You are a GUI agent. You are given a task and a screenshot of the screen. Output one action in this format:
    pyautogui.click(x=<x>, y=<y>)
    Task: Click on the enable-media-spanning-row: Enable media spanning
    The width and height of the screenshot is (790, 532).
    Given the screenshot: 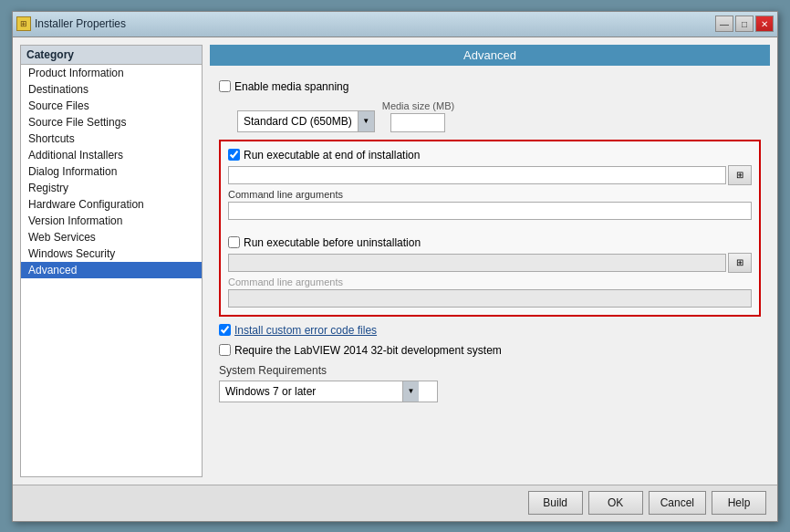 What is the action you would take?
    pyautogui.click(x=490, y=87)
    